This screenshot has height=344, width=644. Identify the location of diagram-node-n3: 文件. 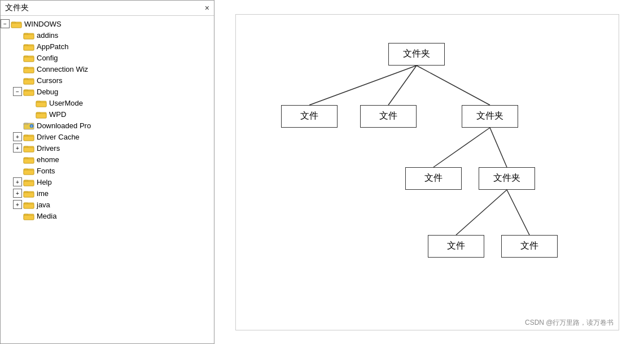
(388, 116).